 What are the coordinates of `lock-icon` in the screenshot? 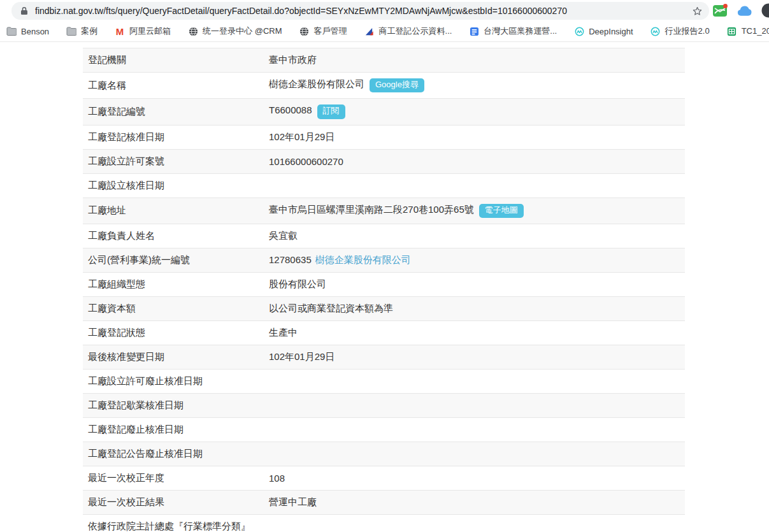 It's located at (24, 11).